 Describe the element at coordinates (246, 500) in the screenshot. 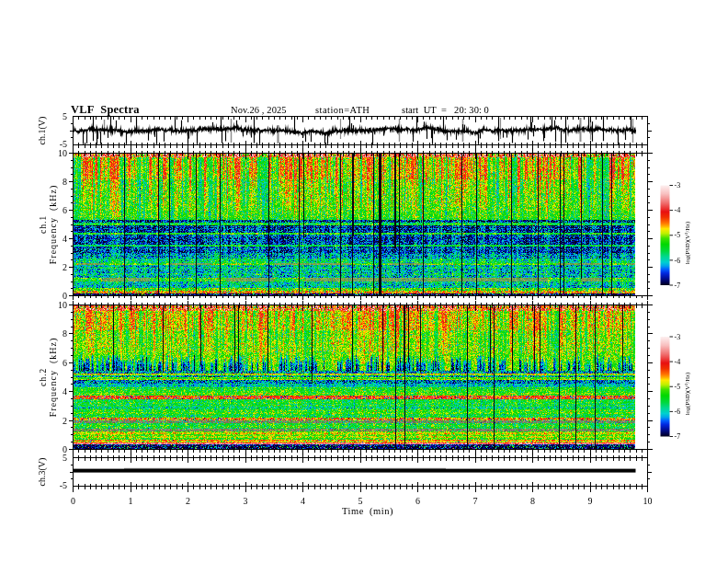

I see `svg-text: 3` at that location.